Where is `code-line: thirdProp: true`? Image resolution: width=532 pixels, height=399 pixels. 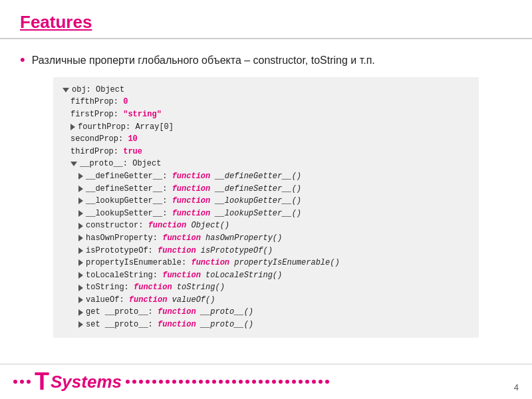
code-line: thirdProp: true is located at coordinates (266, 152).